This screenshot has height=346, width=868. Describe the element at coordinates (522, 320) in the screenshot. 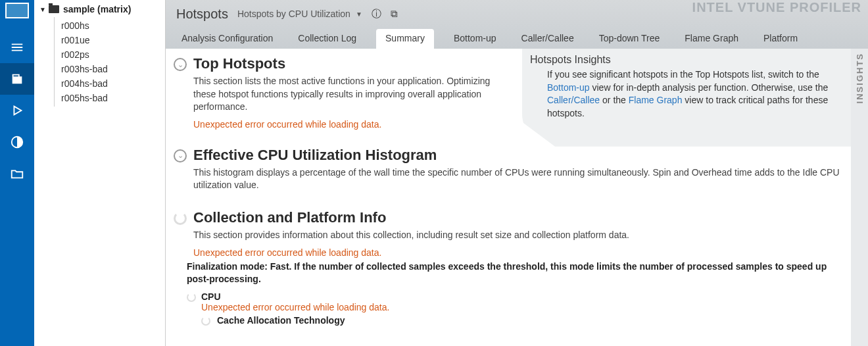

I see `cat-item: Cache Allocation Technology` at that location.